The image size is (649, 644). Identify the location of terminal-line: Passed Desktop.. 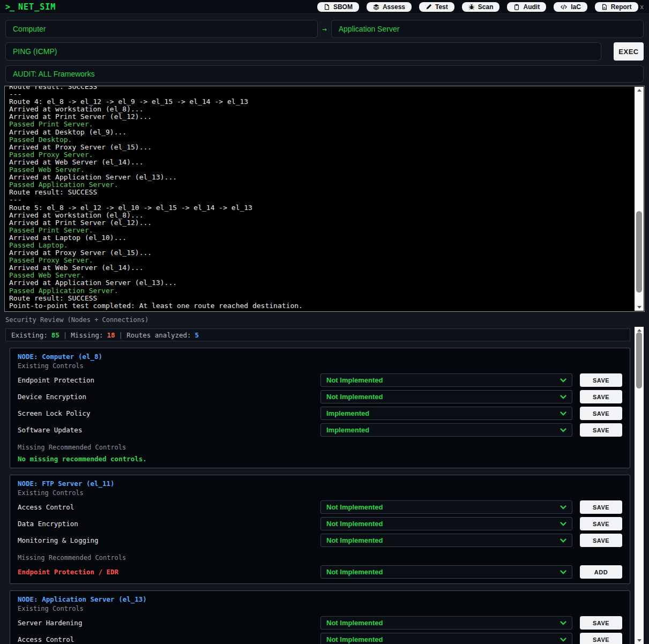
(325, 140).